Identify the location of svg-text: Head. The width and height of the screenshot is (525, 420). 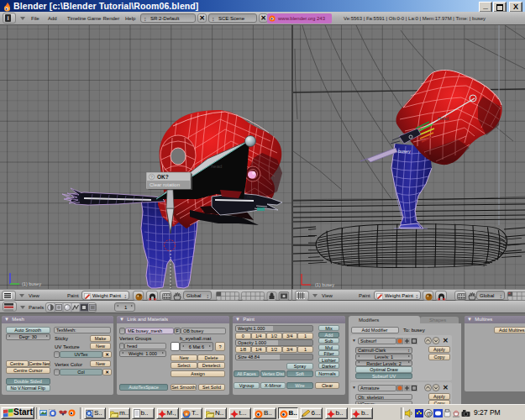
(444, 118).